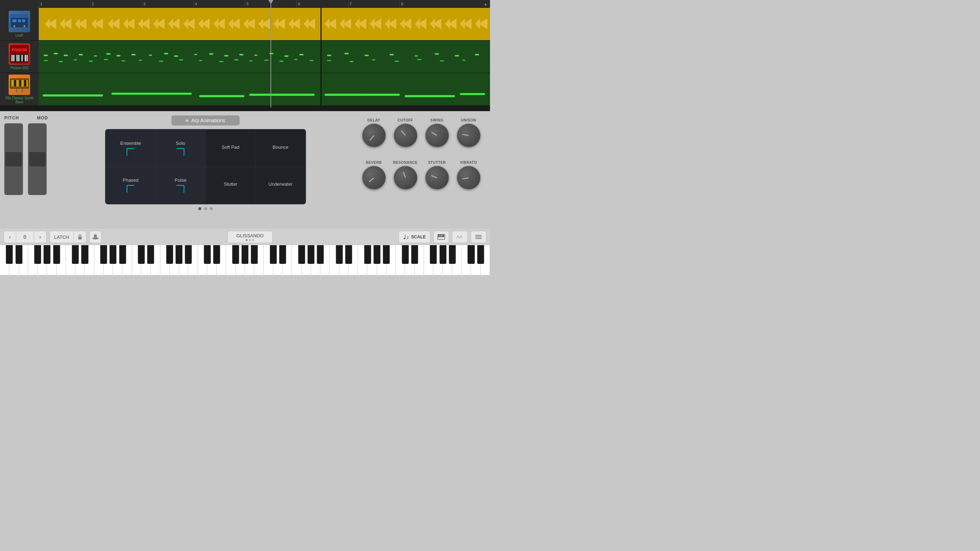 Image resolution: width=980 pixels, height=551 pixels. Describe the element at coordinates (264, 24) in the screenshot. I see `track-content-leah` at that location.